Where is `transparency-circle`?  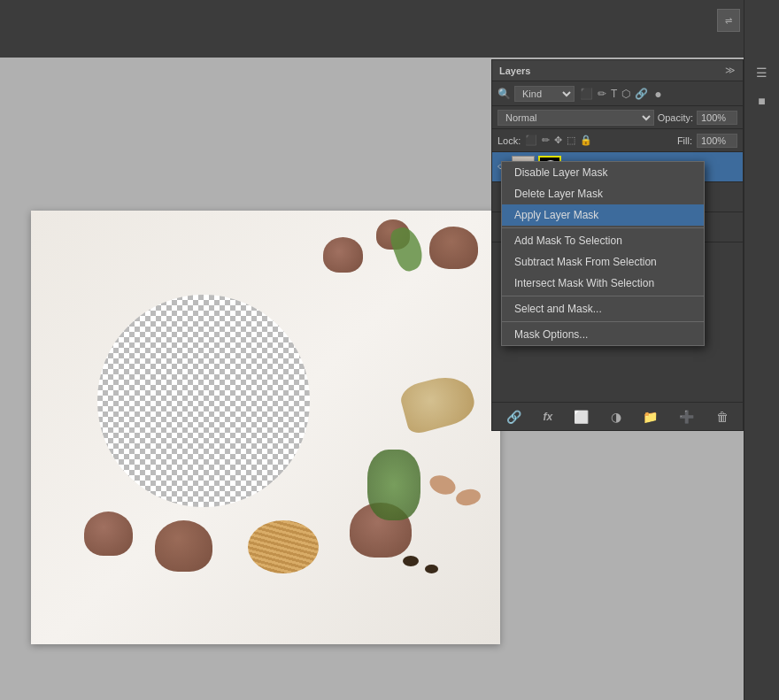 transparency-circle is located at coordinates (204, 401).